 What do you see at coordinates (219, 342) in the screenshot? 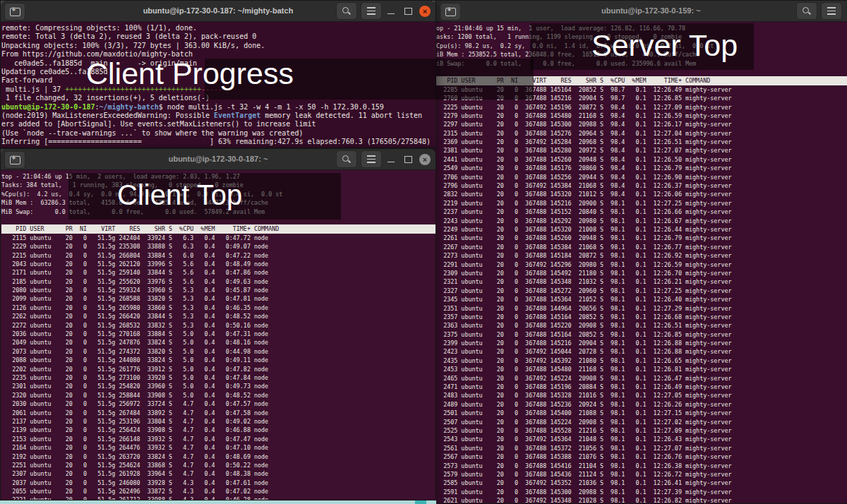
I see `process-row: 2049 ubuntu 20 0 51.5g 247876 33824 S 5.…` at bounding box center [219, 342].